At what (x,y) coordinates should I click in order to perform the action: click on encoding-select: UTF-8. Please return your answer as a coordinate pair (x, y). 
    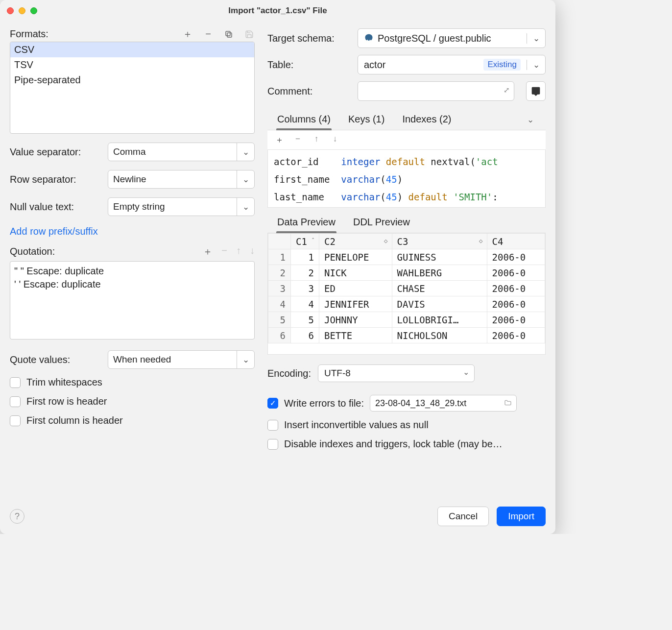
    Looking at the image, I should click on (396, 373).